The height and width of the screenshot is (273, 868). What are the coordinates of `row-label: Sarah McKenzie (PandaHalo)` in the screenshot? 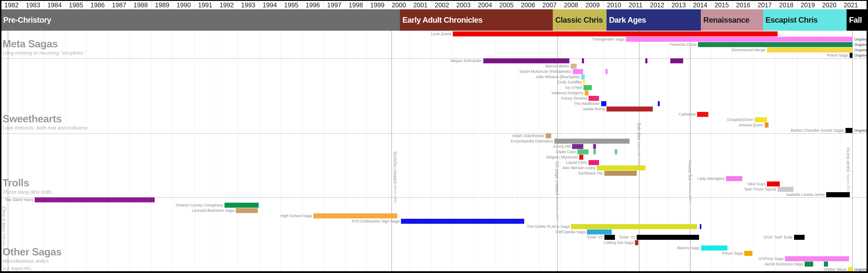 It's located at (545, 71).